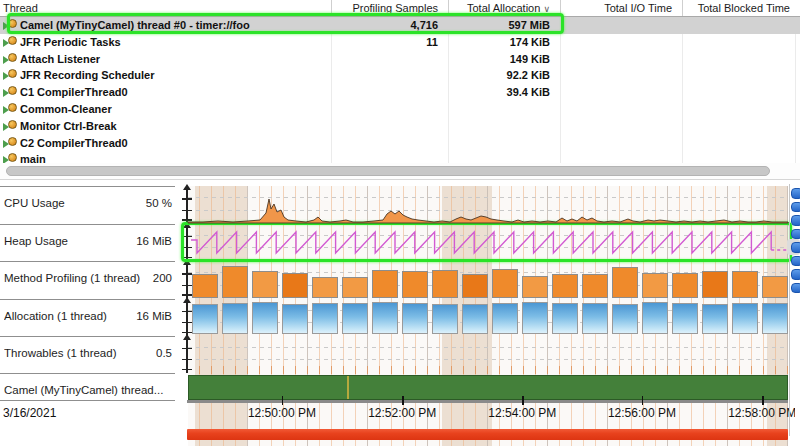 This screenshot has width=800, height=446. Describe the element at coordinates (398, 414) in the screenshot. I see `time-axis-labels: 3/16/2021 12:50:00 PM12:52:00 PM12:54:00…` at that location.